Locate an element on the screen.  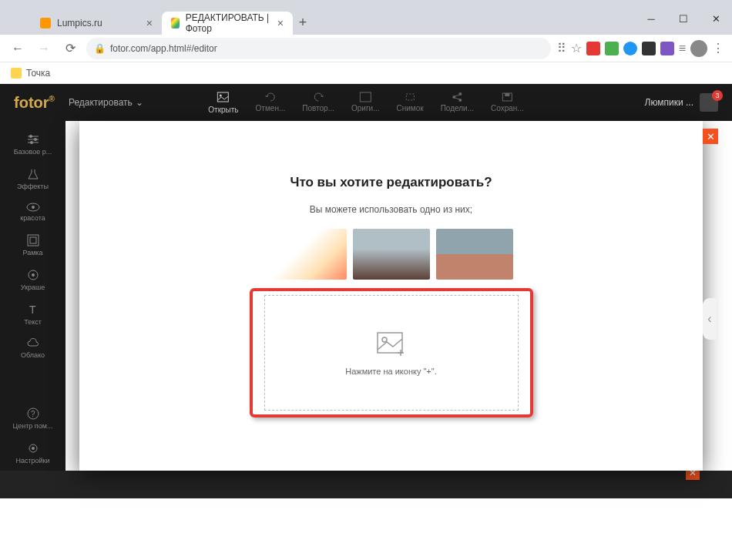
app-header: fotor® Редактировать ⌄ Открыть Отмен... … is located at coordinates (366, 102).